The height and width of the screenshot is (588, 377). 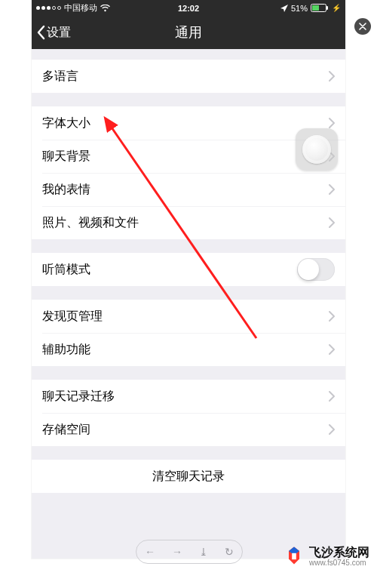 What do you see at coordinates (188, 269) in the screenshot?
I see `cell-earpiece-mode: 听筒模式` at bounding box center [188, 269].